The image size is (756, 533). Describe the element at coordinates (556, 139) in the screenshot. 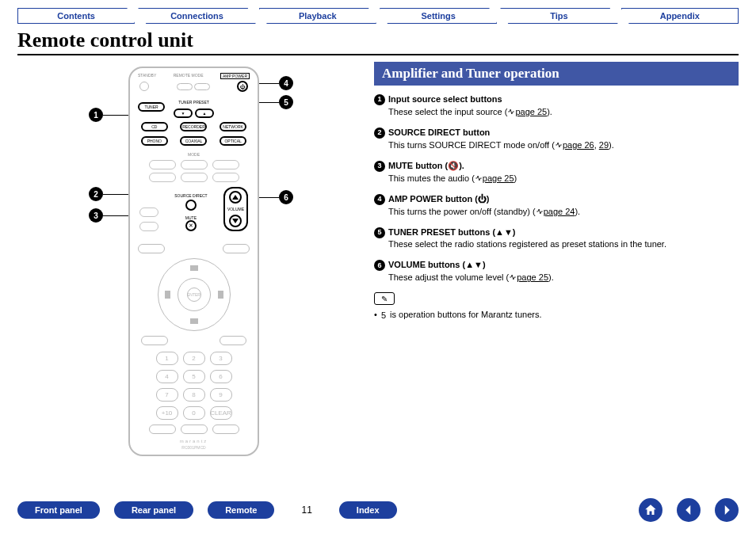

I see `item-2: 2 SOURCE DIRECT button This turns SOURCE…` at that location.